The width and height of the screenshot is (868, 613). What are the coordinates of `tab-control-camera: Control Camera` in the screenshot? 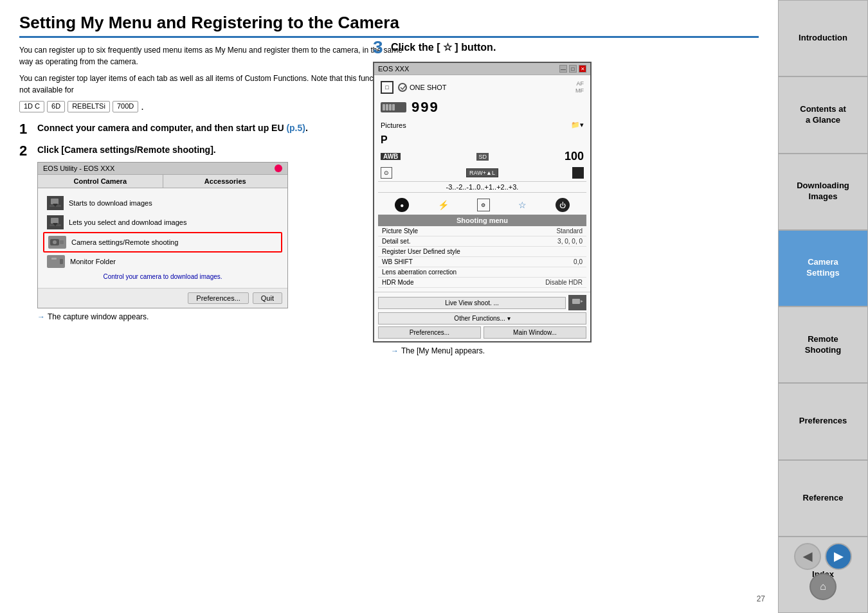 It's located at (100, 181).